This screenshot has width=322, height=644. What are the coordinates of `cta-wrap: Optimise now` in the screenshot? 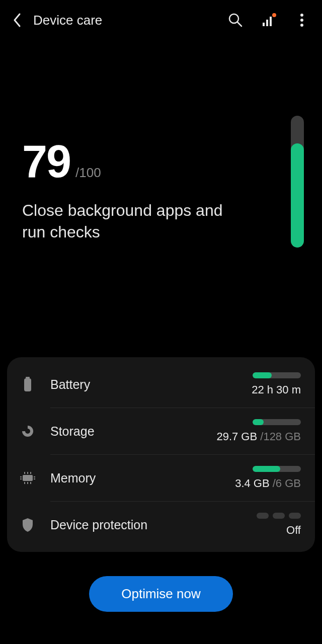 It's located at (161, 594).